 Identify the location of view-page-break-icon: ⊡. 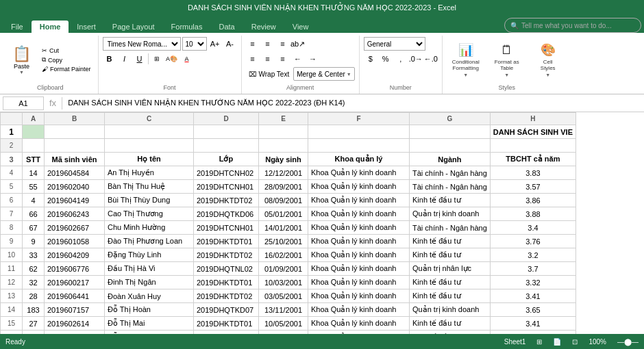
(575, 342).